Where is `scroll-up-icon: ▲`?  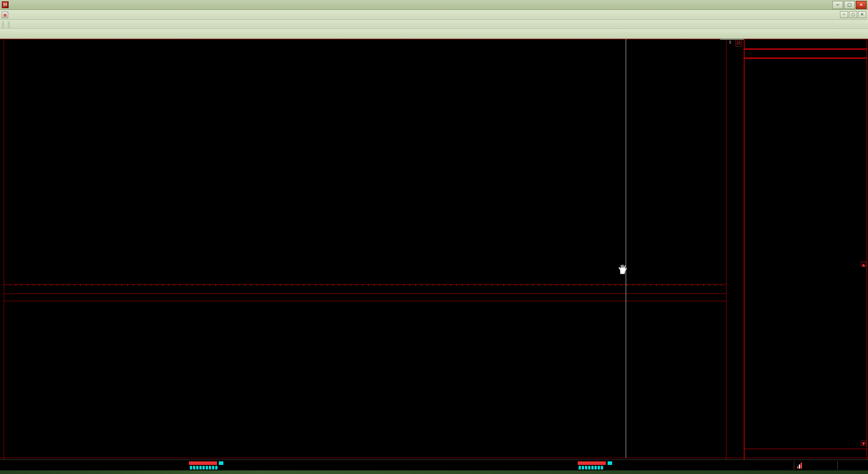 scroll-up-icon: ▲ is located at coordinates (863, 264).